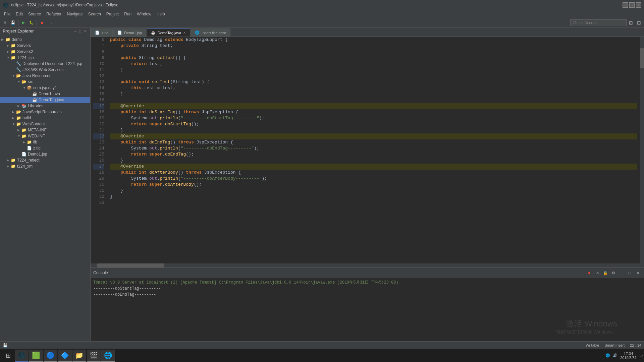 The image size is (644, 362). What do you see at coordinates (45, 106) in the screenshot?
I see `tree-item-libraries: ▶📚Libraries` at bounding box center [45, 106].